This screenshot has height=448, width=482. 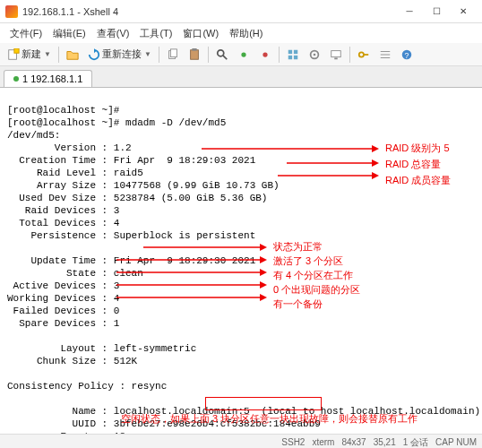 I want to click on menu-view: 查看(V), so click(x=113, y=34).